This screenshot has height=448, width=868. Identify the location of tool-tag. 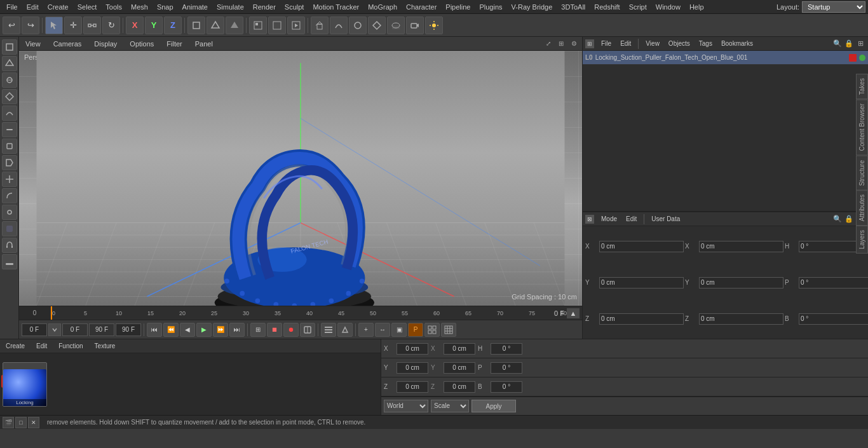
(10, 163).